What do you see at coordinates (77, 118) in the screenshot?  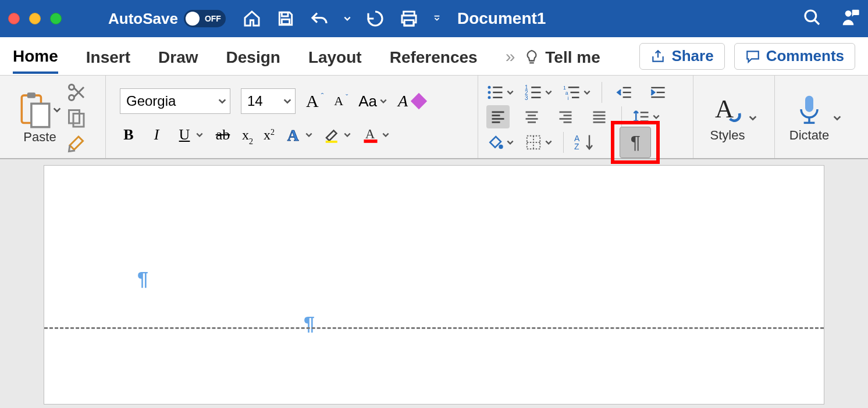 I see `copy-icon` at bounding box center [77, 118].